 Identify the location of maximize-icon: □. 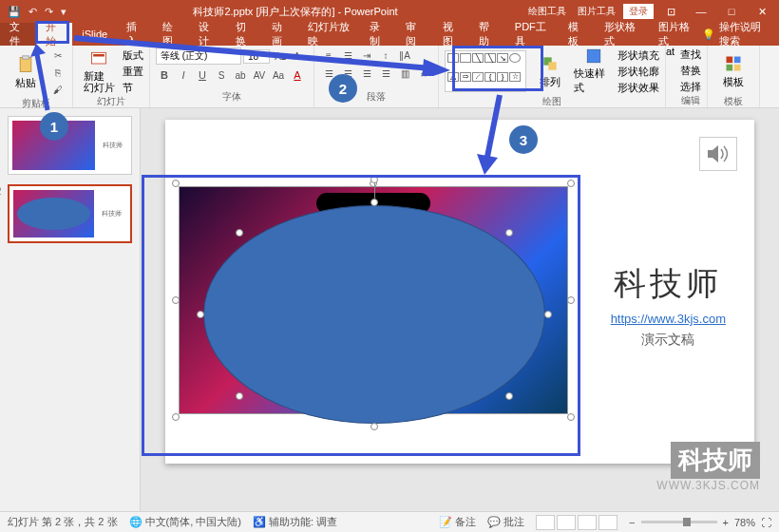
(732, 11).